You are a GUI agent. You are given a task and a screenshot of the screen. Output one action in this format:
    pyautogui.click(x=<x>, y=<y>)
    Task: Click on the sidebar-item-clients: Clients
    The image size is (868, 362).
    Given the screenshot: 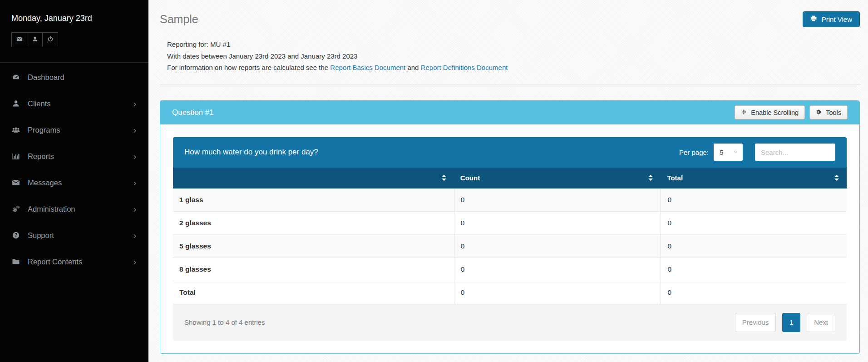 What is the action you would take?
    pyautogui.click(x=74, y=104)
    